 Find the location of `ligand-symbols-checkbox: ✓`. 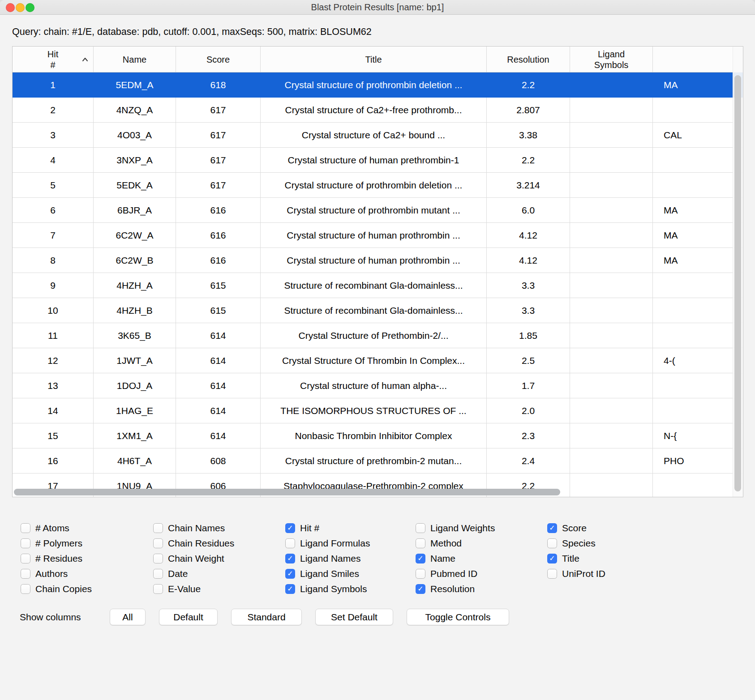

ligand-symbols-checkbox: ✓ is located at coordinates (290, 589).